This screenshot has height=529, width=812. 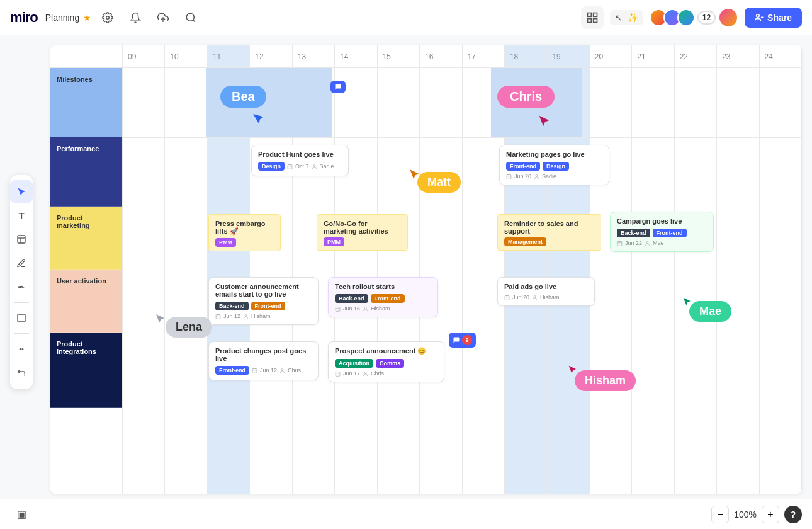 I want to click on marketing-pages-card: Marketing pages go live Front-end Design…, so click(x=554, y=165).